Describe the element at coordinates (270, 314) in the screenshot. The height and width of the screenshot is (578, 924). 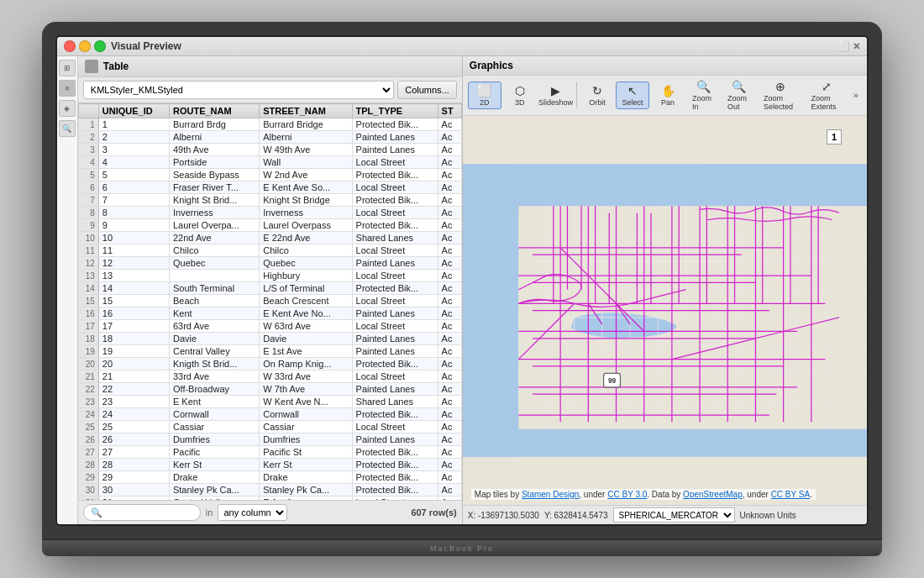
I see `table-row: 1616KentE Kent Ave No...Painted LanesAc` at that location.